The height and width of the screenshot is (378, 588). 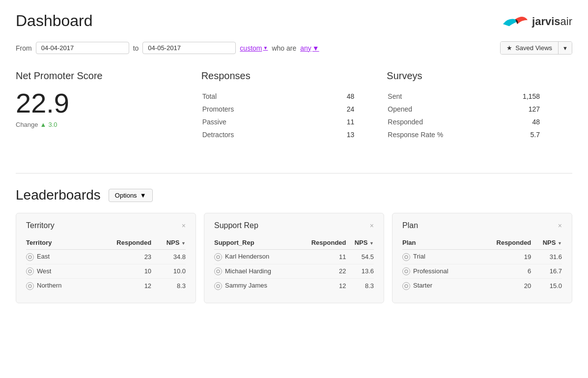 What do you see at coordinates (40, 226) in the screenshot?
I see `board-card-title: Territory` at bounding box center [40, 226].